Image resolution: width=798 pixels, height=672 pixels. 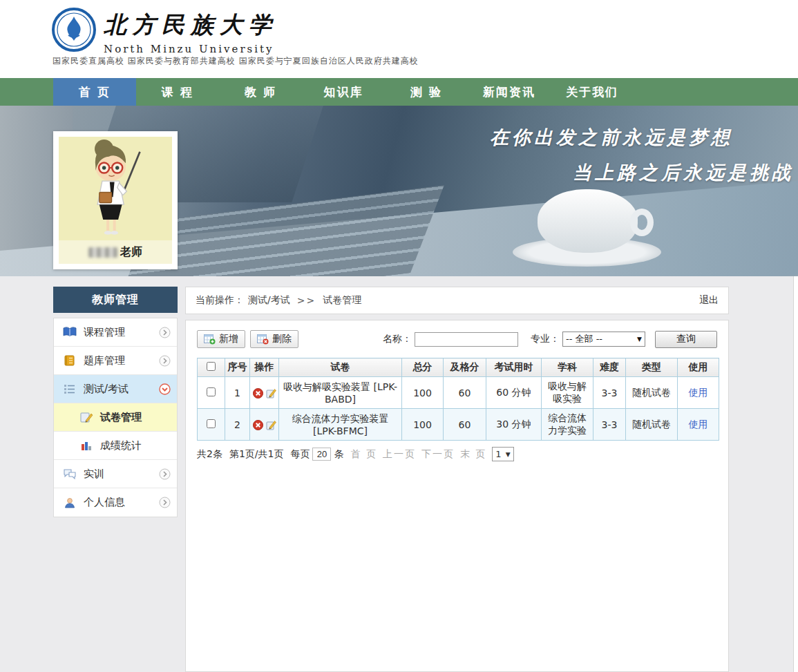 What do you see at coordinates (642, 173) in the screenshot?
I see `slogan-line-2: 当上路之后永远是挑战` at bounding box center [642, 173].